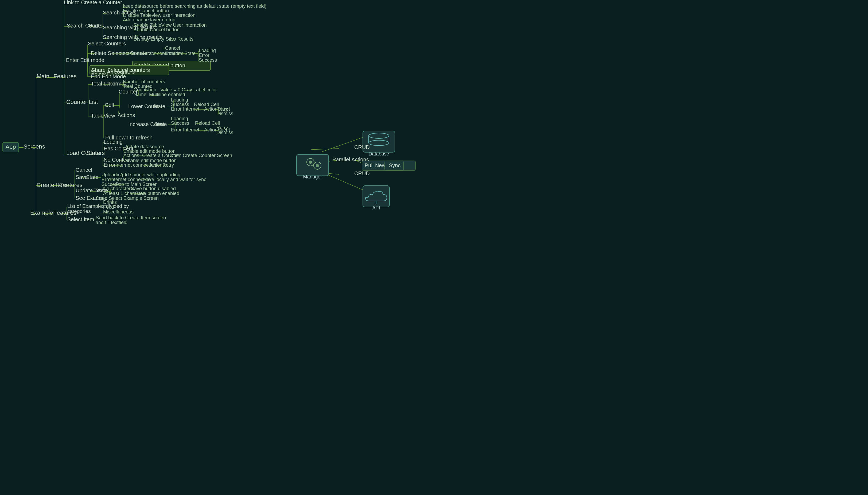 The width and height of the screenshot is (868, 495). What do you see at coordinates (312, 177) in the screenshot?
I see `manager-icon-label: Manager` at bounding box center [312, 177].